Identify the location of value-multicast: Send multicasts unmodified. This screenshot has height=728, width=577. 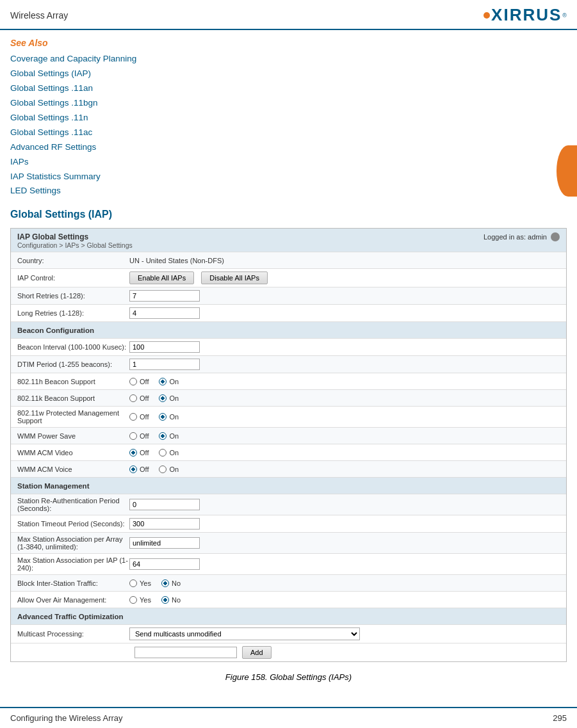
(345, 634).